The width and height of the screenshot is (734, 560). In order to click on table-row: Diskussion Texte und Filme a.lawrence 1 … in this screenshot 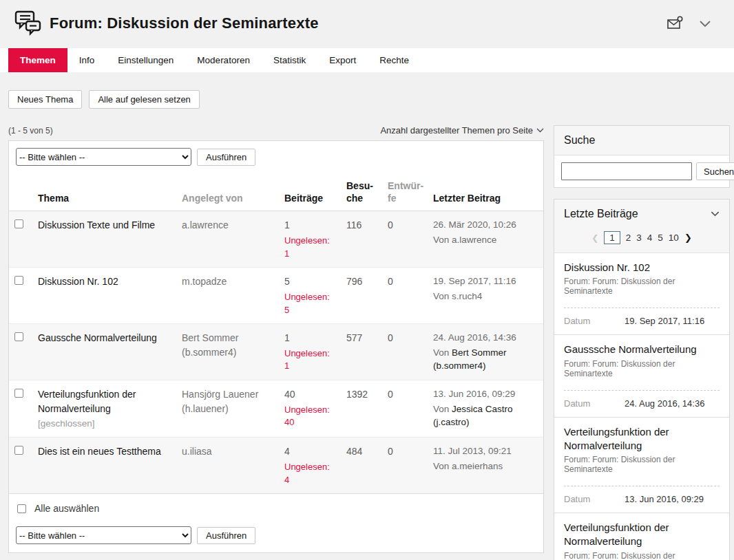, I will do `click(276, 239)`.